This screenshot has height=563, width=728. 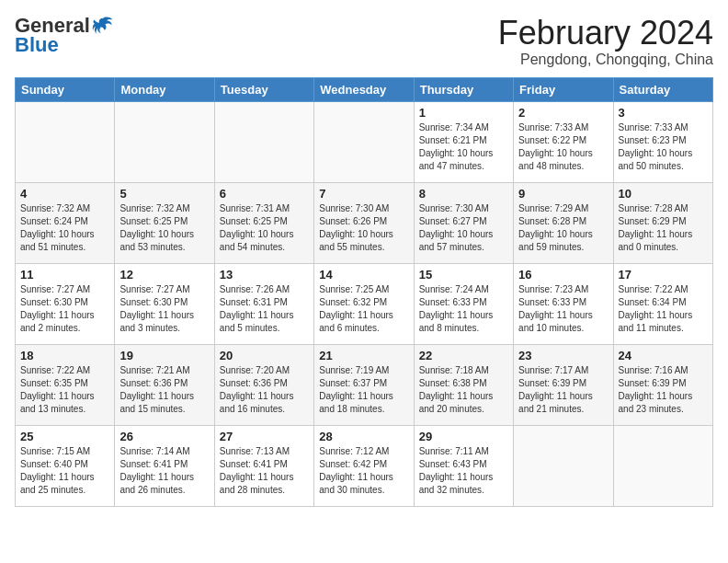 I want to click on calendar-cell: 18Sunrise: 7:22 AM Sunset: 6:35 PM Dayli…, so click(x=65, y=385).